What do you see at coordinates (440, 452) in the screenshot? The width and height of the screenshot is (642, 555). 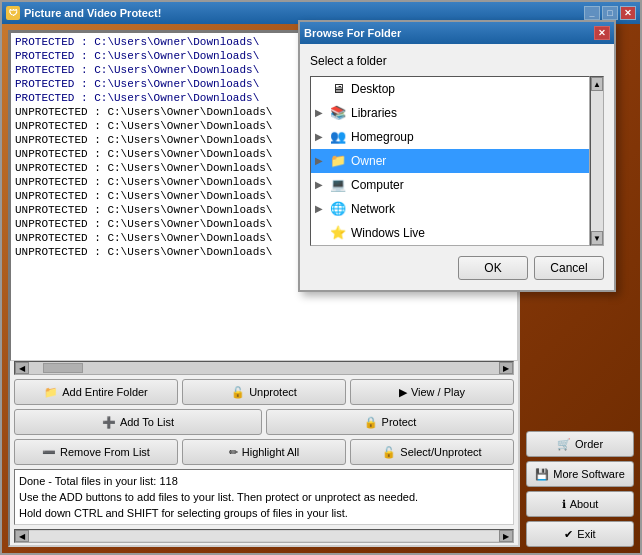 I see `select-unprotect-label: Select/Unprotect` at bounding box center [440, 452].